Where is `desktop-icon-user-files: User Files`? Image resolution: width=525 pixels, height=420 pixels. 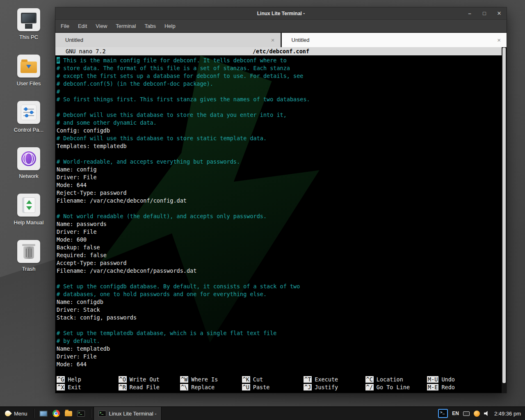 desktop-icon-user-files: User Files is located at coordinates (29, 71).